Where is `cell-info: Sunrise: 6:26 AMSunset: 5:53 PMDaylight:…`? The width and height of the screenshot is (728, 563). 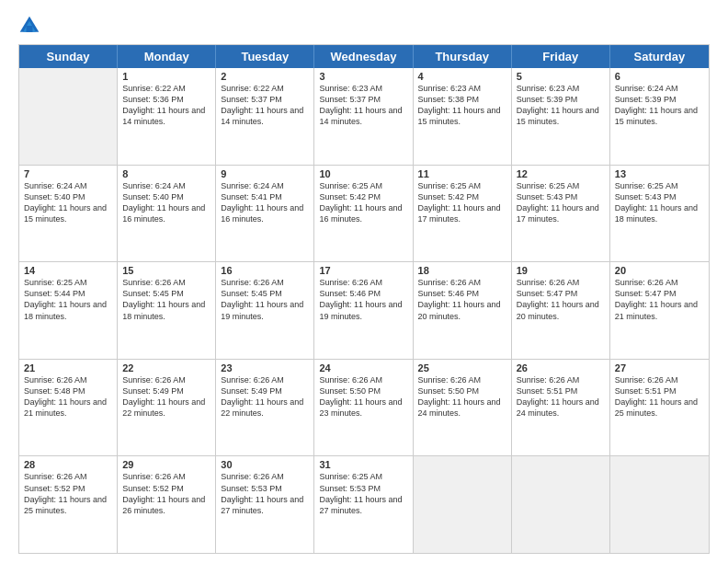
cell-info: Sunrise: 6:26 AMSunset: 5:53 PMDaylight:… is located at coordinates (265, 493).